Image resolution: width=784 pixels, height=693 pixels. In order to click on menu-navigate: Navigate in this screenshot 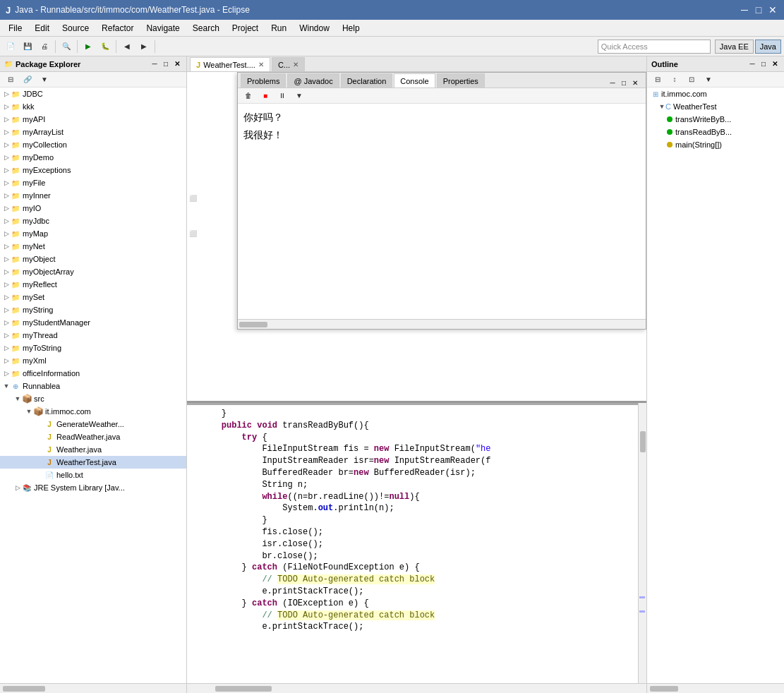, I will do `click(162, 28)`.